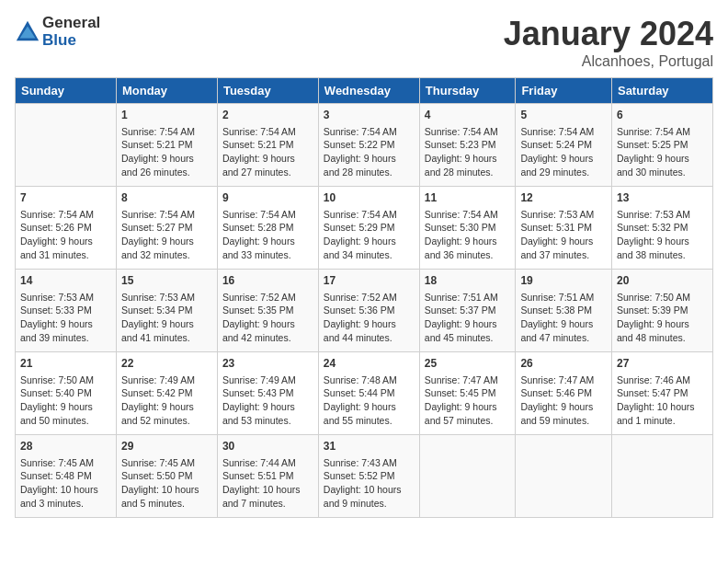 The width and height of the screenshot is (728, 563). What do you see at coordinates (467, 311) in the screenshot?
I see `day-cell: 18Sunrise: 7:51 AM Sunset: 5:37 PM Dayli…` at bounding box center [467, 311].